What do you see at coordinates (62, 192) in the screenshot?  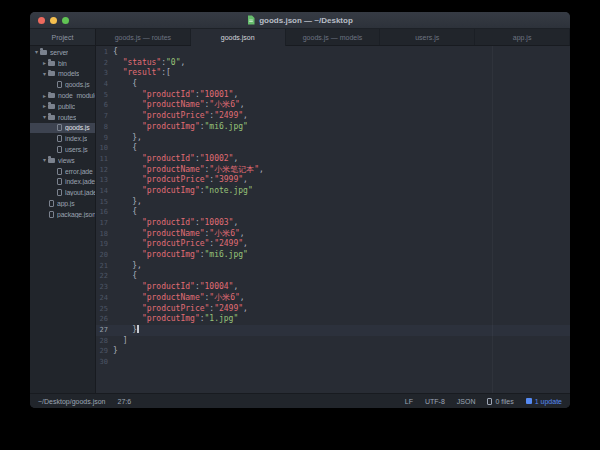 I see `tree-item-layout.jade: layout.jade` at bounding box center [62, 192].